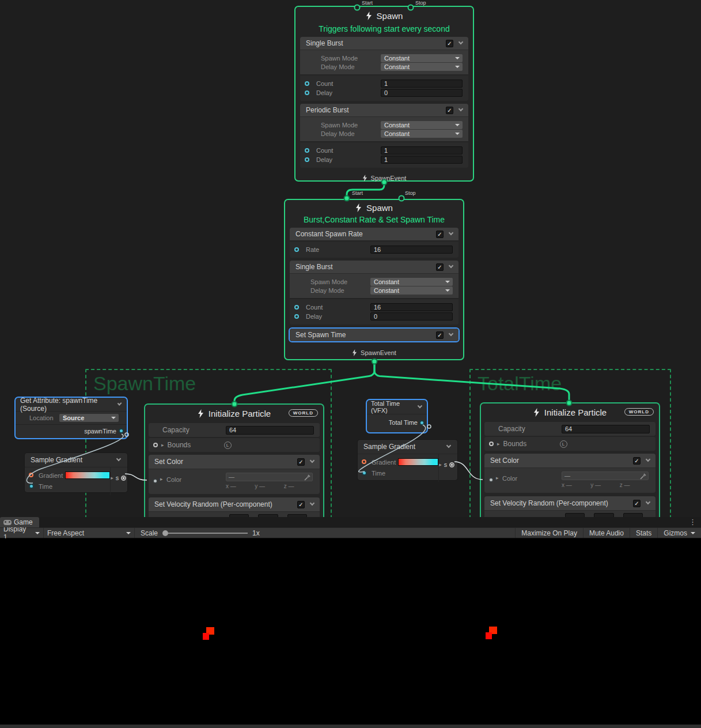  I want to click on rate-port, so click(297, 250).